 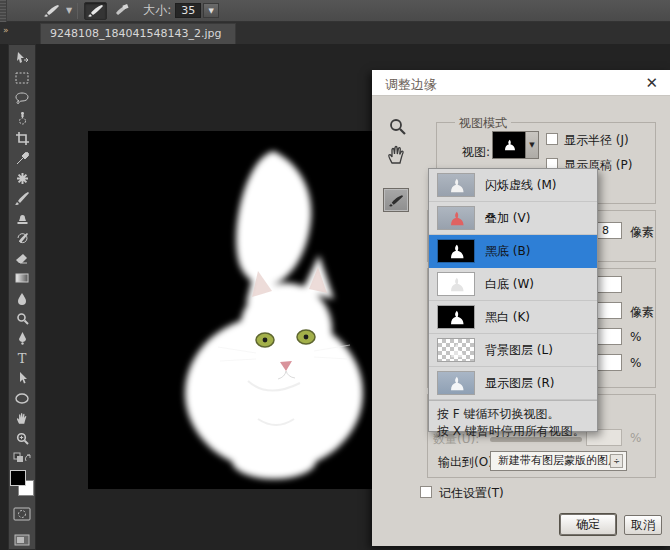 I want to click on erase-refinements-brush-button, so click(x=120, y=11).